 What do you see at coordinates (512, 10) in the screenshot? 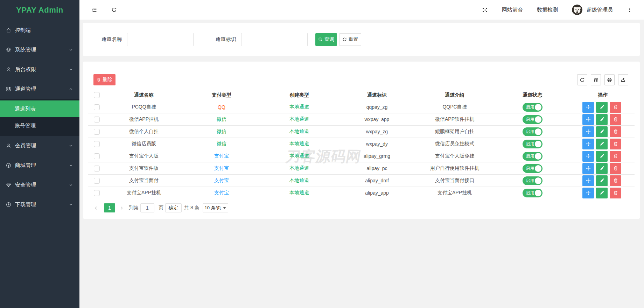
I see `topbar-link-site-front: 网站前台` at bounding box center [512, 10].